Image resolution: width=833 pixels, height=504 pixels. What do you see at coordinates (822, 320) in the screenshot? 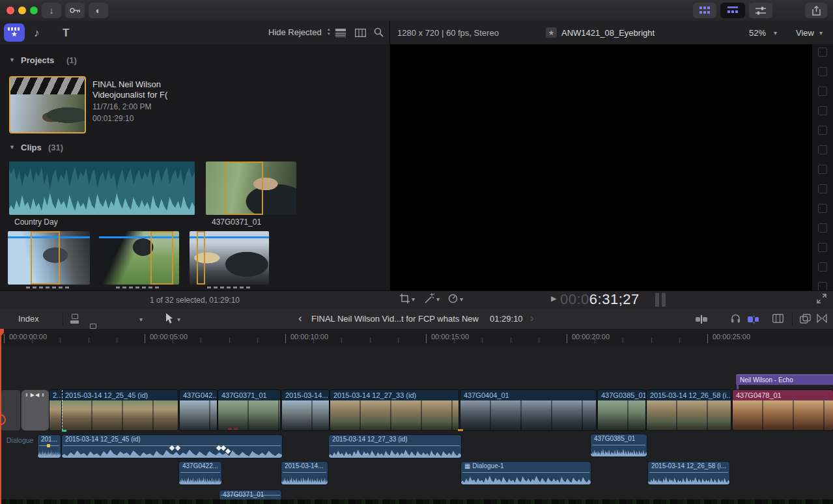
I see `transitions-browser-button` at bounding box center [822, 320].